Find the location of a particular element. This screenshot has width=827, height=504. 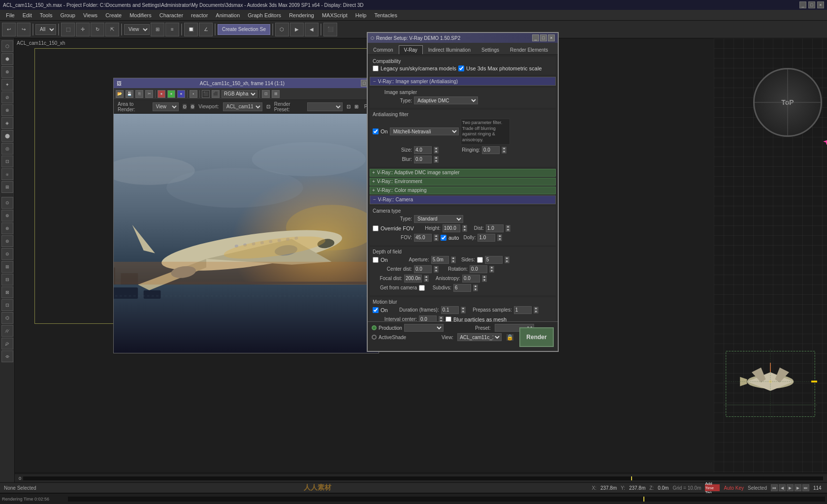

menu-reactor: reactor is located at coordinates (199, 15).